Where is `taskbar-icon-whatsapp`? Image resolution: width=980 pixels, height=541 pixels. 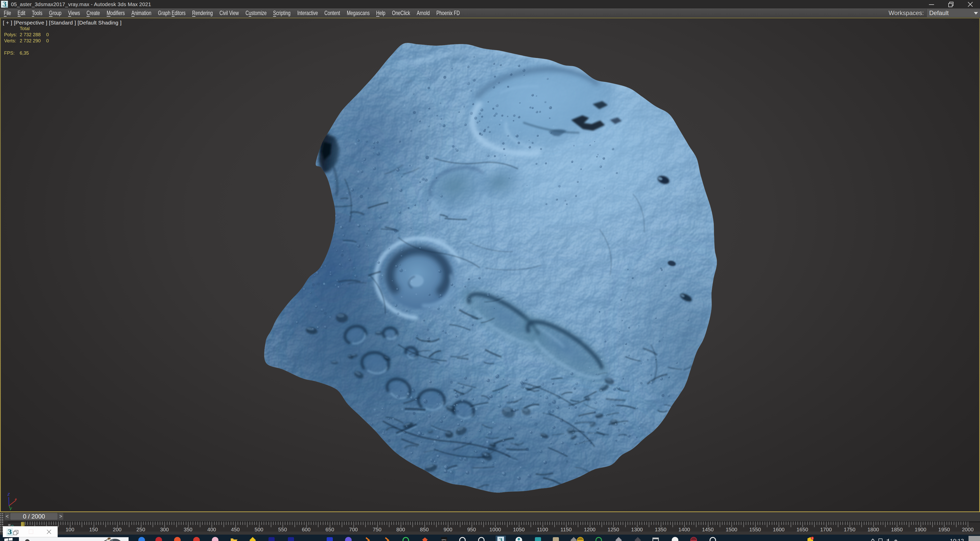 taskbar-icon-whatsapp is located at coordinates (406, 539).